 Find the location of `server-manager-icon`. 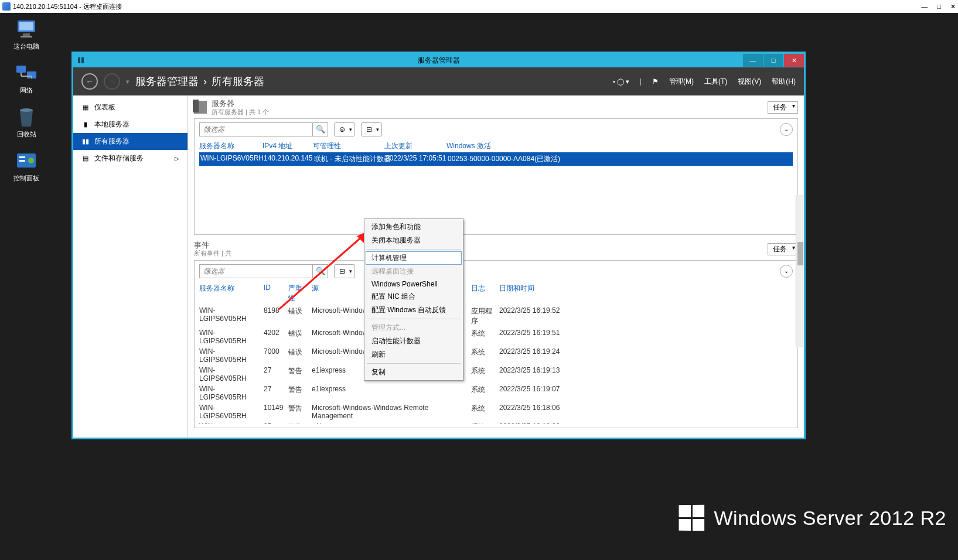

server-manager-icon is located at coordinates (81, 60).